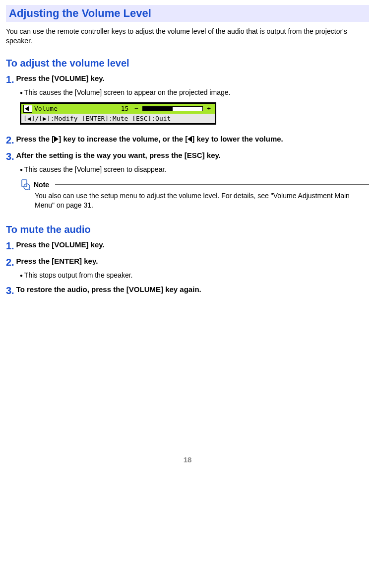 The image size is (375, 588). Describe the element at coordinates (25, 185) in the screenshot. I see `note-icon` at that location.